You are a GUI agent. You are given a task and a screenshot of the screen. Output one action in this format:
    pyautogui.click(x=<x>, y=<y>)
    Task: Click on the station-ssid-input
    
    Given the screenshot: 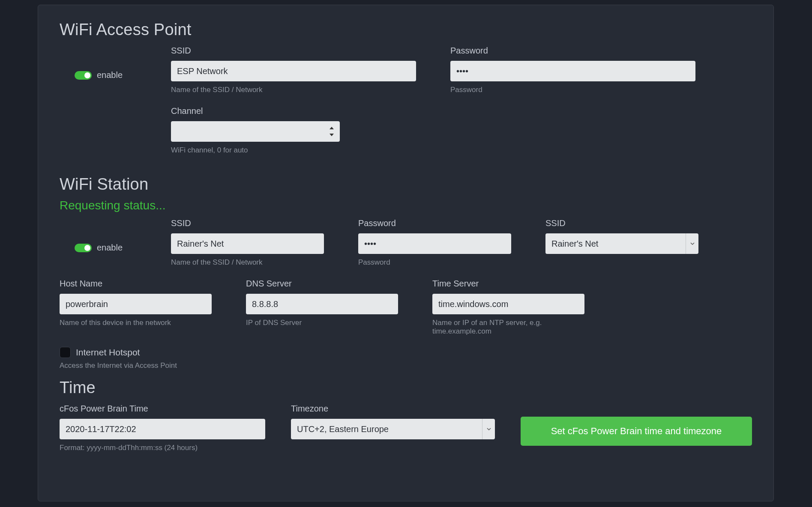 What is the action you would take?
    pyautogui.click(x=248, y=244)
    